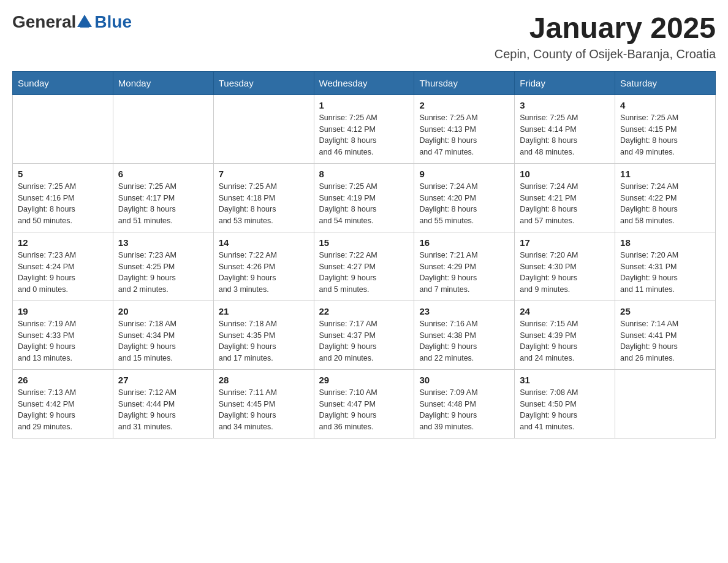  What do you see at coordinates (605, 54) in the screenshot?
I see `page-subtitle: Cepin, County of Osijek-Baranja, Croatia` at bounding box center [605, 54].